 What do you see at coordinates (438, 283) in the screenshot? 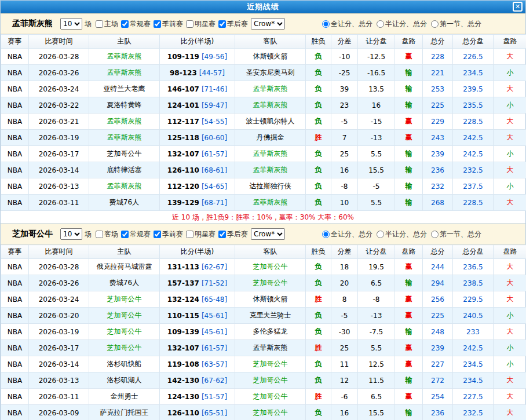
I see `total-cell: 294` at bounding box center [438, 283].